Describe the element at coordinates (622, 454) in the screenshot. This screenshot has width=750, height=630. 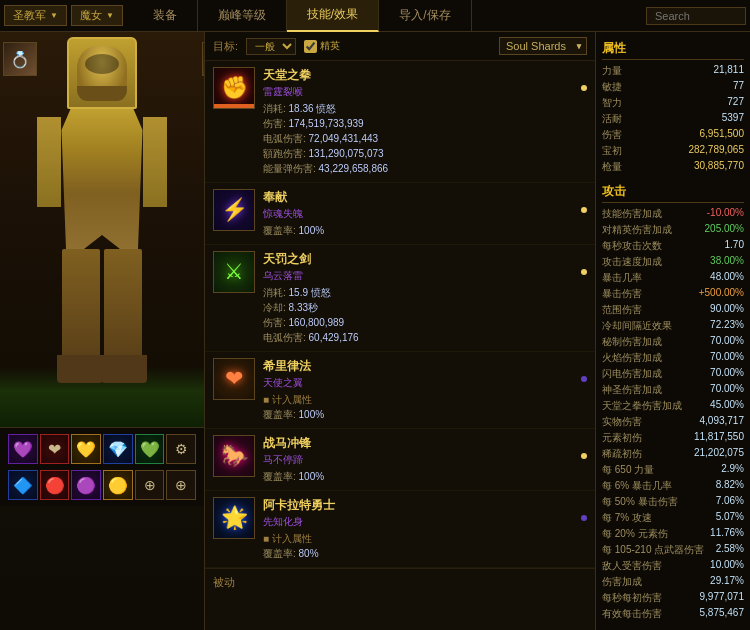
I see `attr-name-sparse-dmg: 稀疏初伤` at that location.